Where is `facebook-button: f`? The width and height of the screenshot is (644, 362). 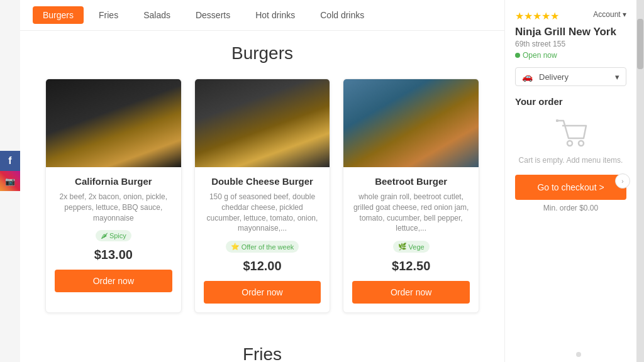 facebook-button: f is located at coordinates (10, 161).